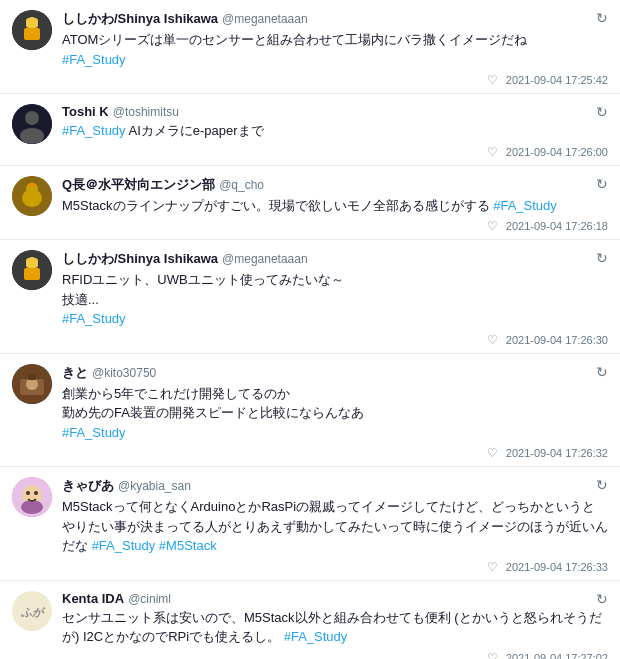 The height and width of the screenshot is (659, 620). What do you see at coordinates (335, 112) in the screenshot?
I see `tweet-header: Toshi K@toshimitsu` at bounding box center [335, 112].